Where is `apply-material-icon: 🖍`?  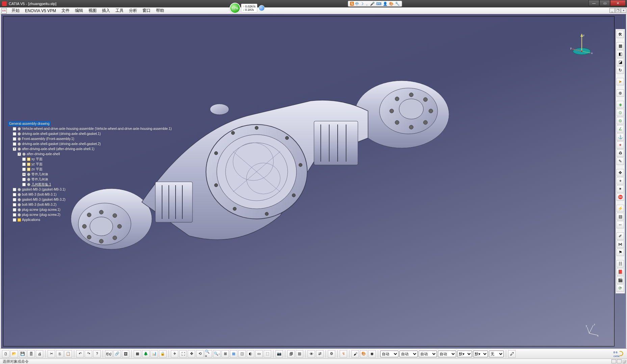 apply-material-icon: 🖍 is located at coordinates (512, 354).